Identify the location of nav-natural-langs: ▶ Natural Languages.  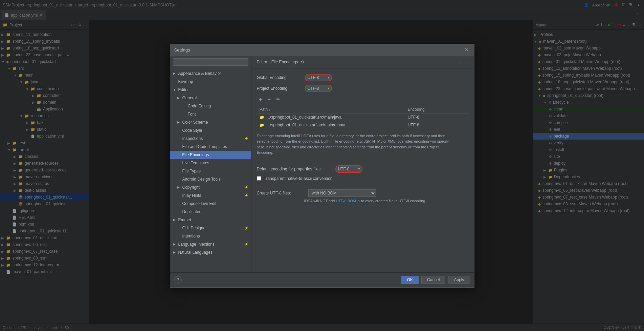
(210, 252).